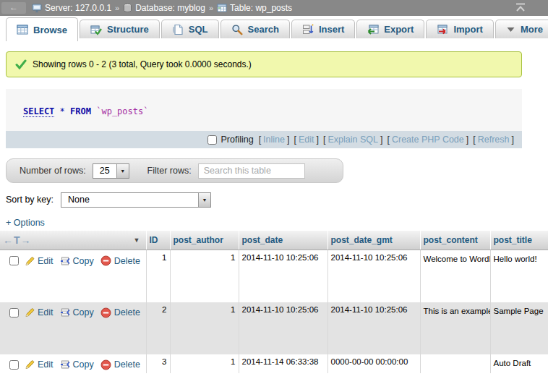  I want to click on delete-icon, so click(106, 365).